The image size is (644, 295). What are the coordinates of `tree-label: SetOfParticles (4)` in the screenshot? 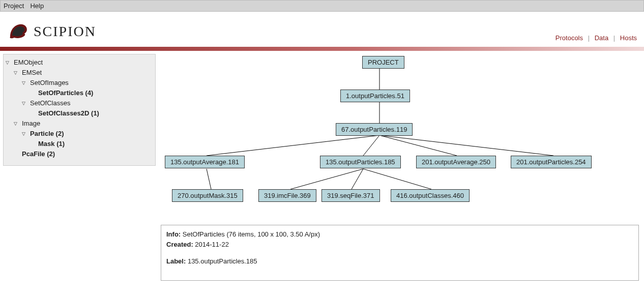 It's located at (66, 93).